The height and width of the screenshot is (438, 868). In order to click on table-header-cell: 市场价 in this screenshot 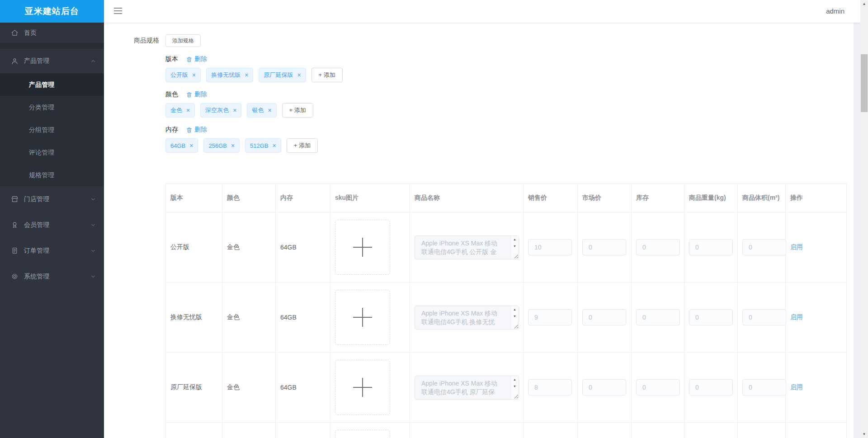, I will do `click(605, 198)`.